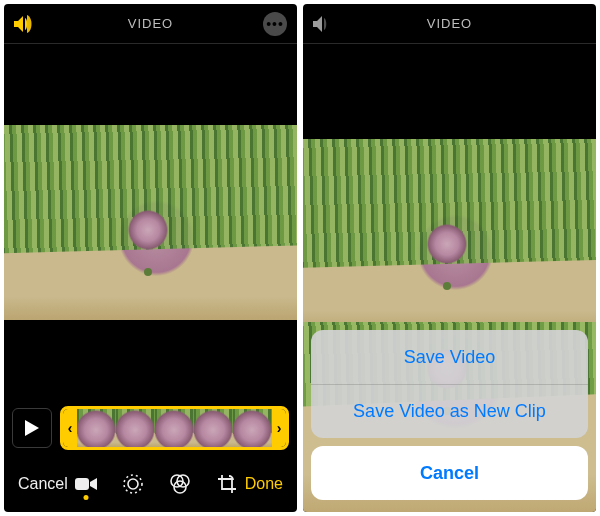 The width and height of the screenshot is (600, 516). Describe the element at coordinates (150, 24) in the screenshot. I see `top-bar: VIDEO •••` at that location.